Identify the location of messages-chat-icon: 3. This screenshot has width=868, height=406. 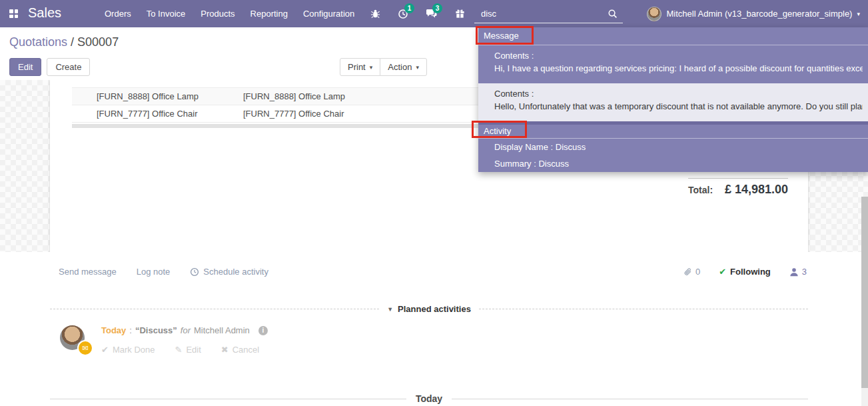
(432, 13).